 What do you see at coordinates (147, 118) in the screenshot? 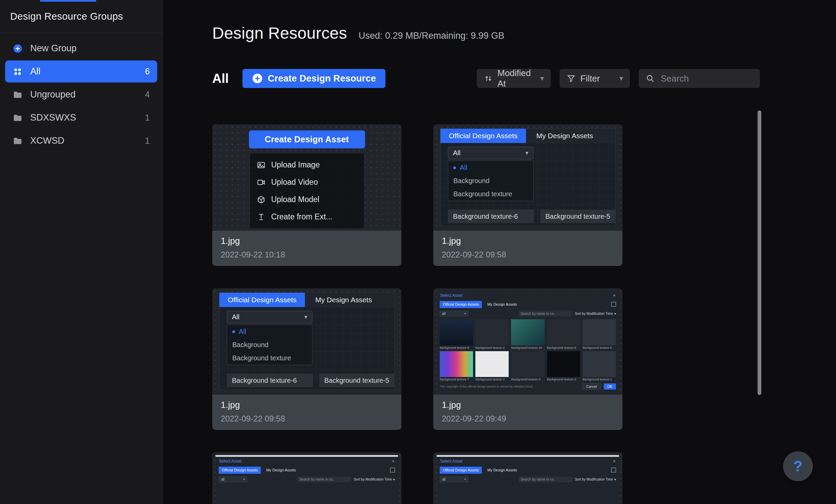
I see `group-count-badge: 1` at bounding box center [147, 118].